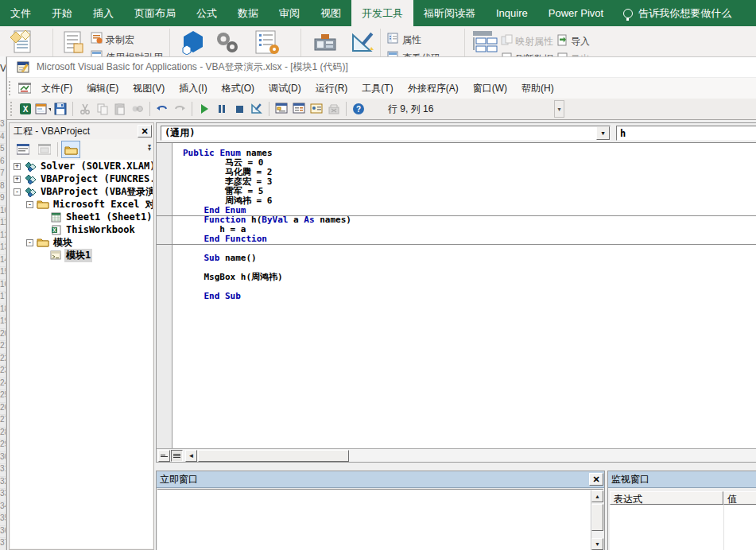 This screenshot has width=756, height=550. What do you see at coordinates (682, 480) in the screenshot?
I see `watch-title-bar: 监视窗口` at bounding box center [682, 480].